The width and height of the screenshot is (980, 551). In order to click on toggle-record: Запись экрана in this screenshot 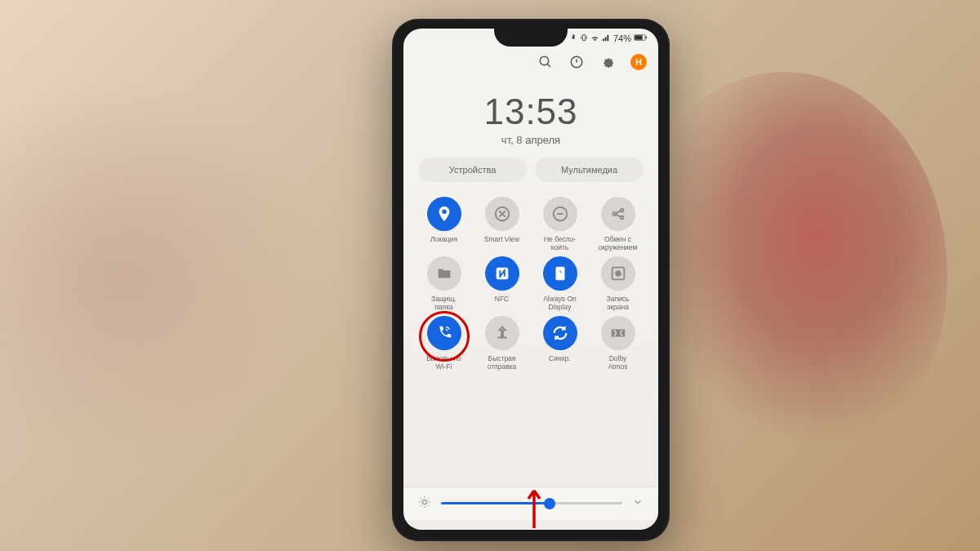, I will do `click(617, 284)`.